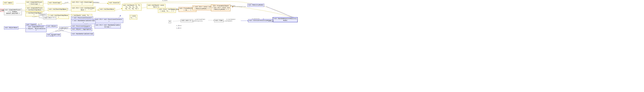 This screenshot has width=644, height=92. What do you see at coordinates (165, 0) in the screenshot?
I see `svg-text: m_event` at bounding box center [165, 0].